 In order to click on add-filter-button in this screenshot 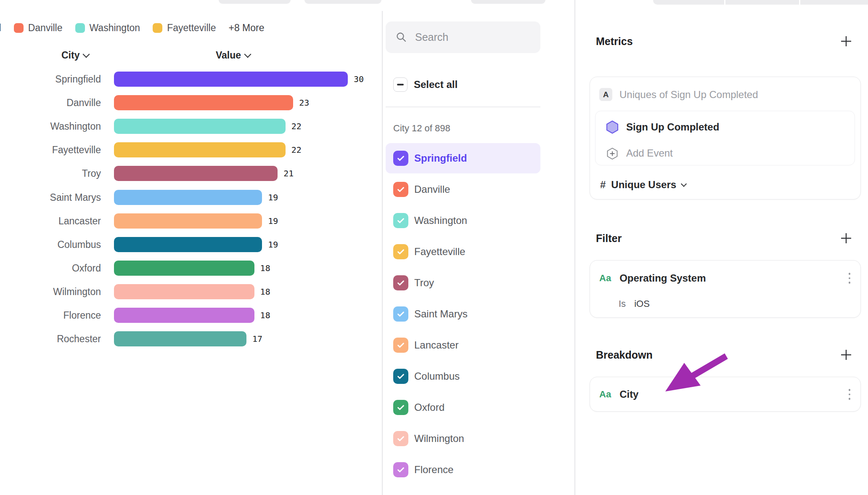, I will do `click(846, 238)`.